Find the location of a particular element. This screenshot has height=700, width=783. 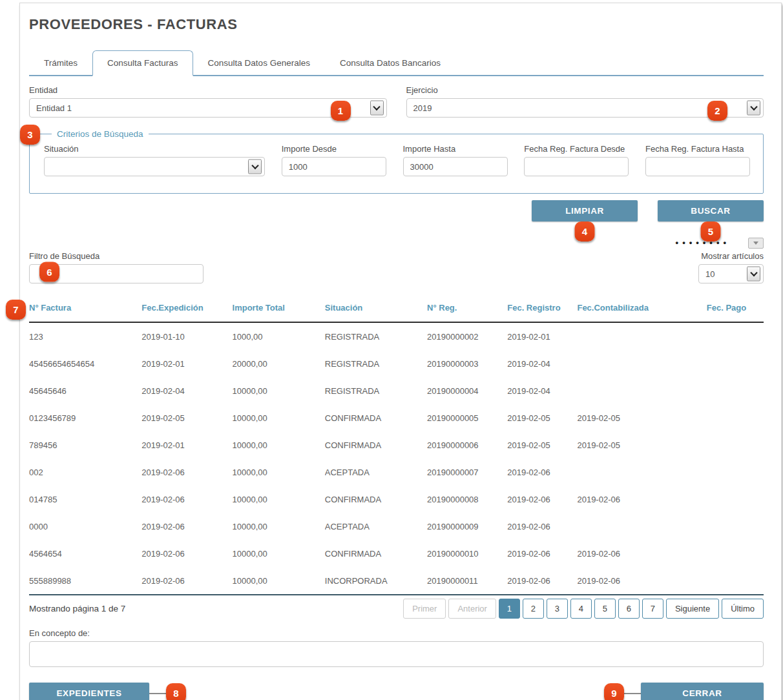

column-header-fec-pago: Fec. Pago is located at coordinates (735, 310).